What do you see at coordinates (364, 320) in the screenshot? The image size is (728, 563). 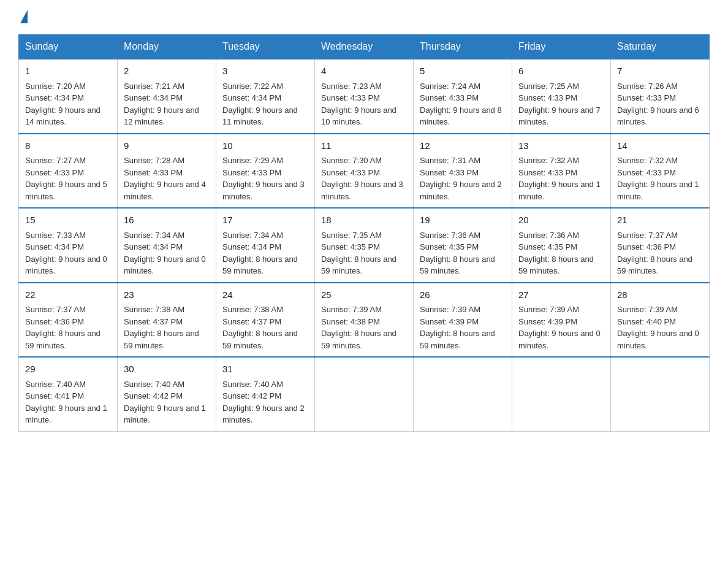 I see `week-row-4: 22Sunrise: 7:37 AMSunset: 4:36 PMDayligh…` at bounding box center [364, 320].